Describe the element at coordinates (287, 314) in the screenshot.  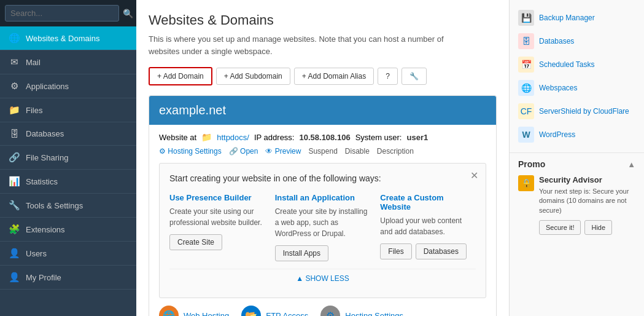
I see `ftp-access-label: FTP Access` at that location.